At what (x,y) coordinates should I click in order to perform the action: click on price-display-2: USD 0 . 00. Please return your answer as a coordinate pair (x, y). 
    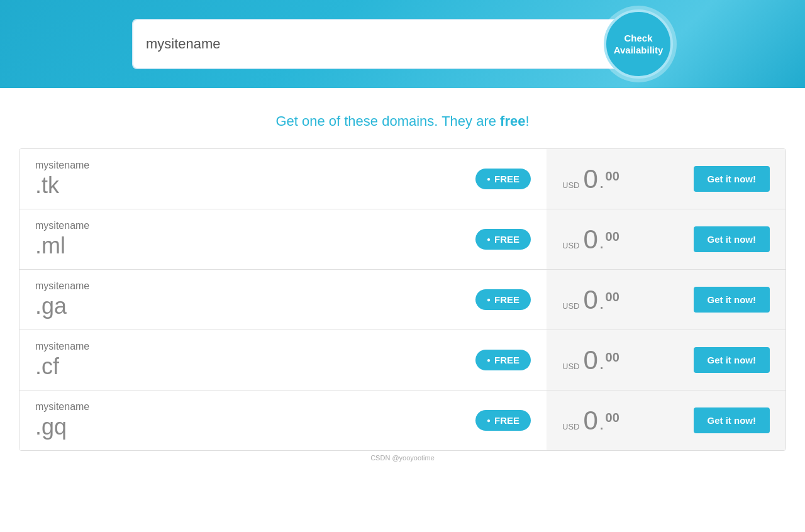
    Looking at the image, I should click on (591, 300).